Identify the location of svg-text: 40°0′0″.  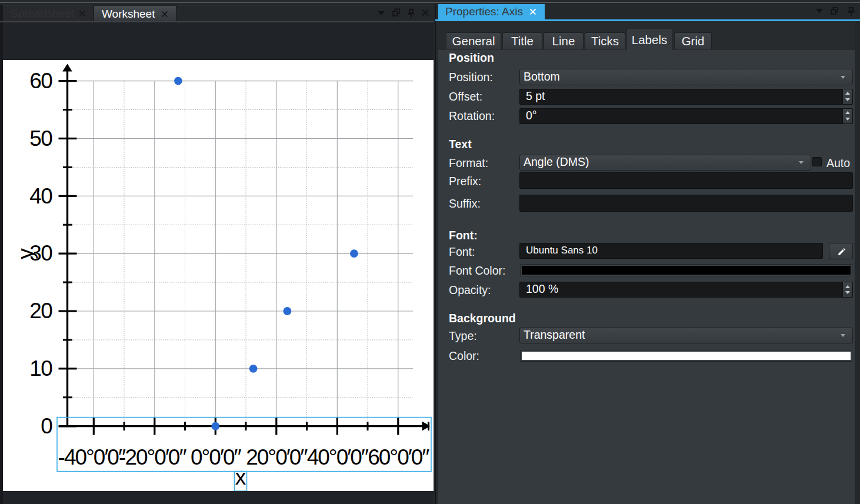
(338, 458).